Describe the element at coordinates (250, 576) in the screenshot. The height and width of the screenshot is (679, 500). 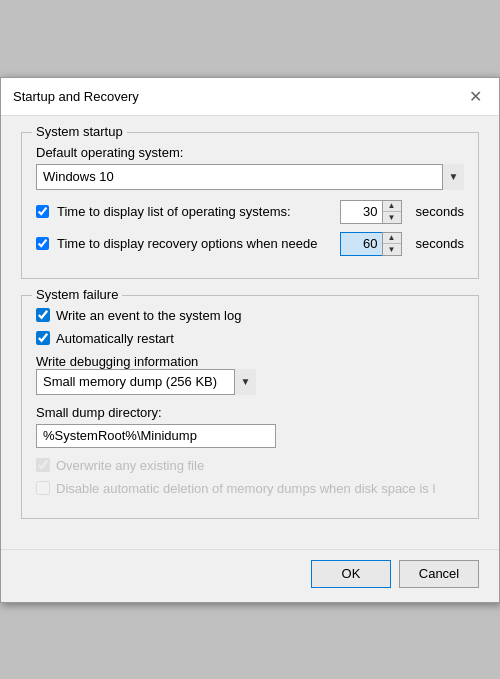
I see `dialog-footer: OK Cancel` at that location.